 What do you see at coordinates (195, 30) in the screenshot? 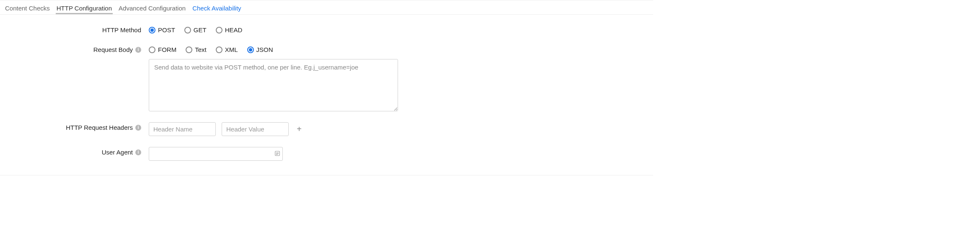
I see `http-method-get: GET` at bounding box center [195, 30].